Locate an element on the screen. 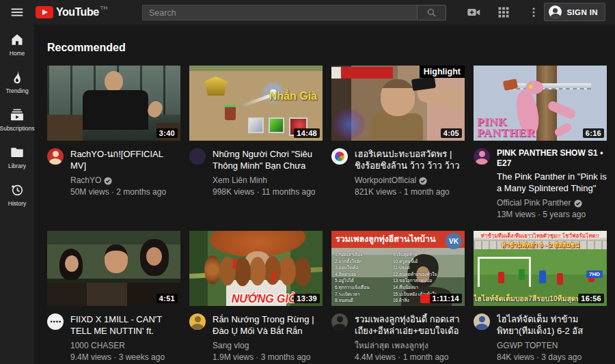 This screenshot has width=615, height=364. sign-in-button: SIGN IN is located at coordinates (575, 12).